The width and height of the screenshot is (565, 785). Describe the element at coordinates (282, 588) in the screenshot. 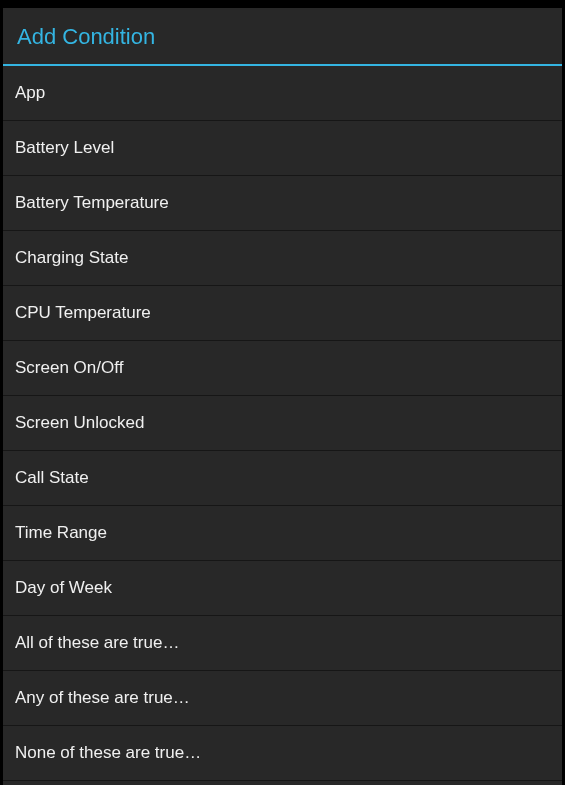

I see `condition-item-day-of-week: Day of Week` at that location.